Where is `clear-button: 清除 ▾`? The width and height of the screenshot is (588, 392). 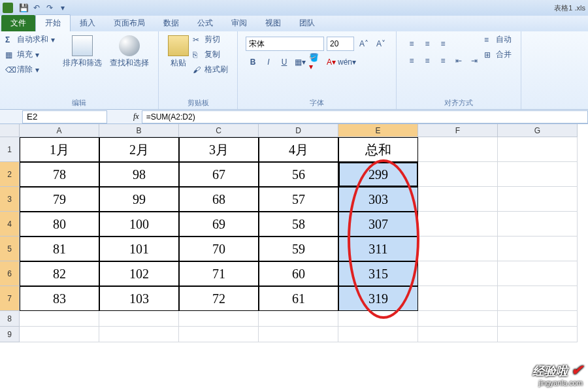 clear-button: 清除 ▾ is located at coordinates (30, 69).